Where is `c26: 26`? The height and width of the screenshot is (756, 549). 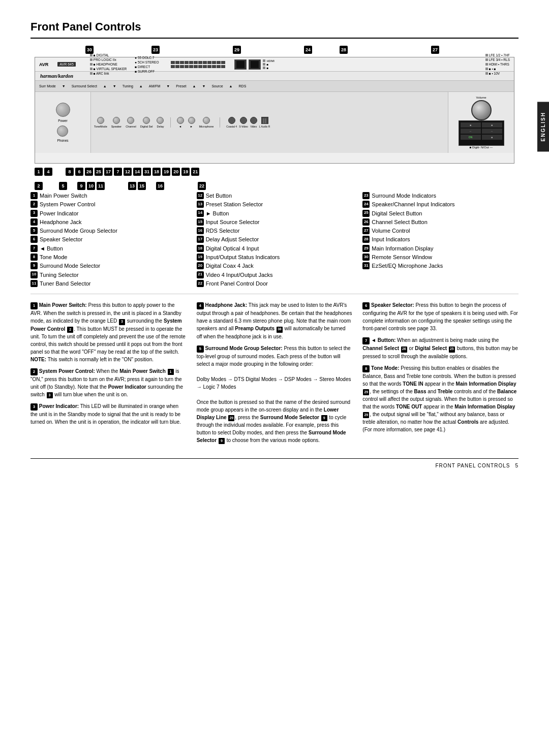
c26: 26 is located at coordinates (89, 172).